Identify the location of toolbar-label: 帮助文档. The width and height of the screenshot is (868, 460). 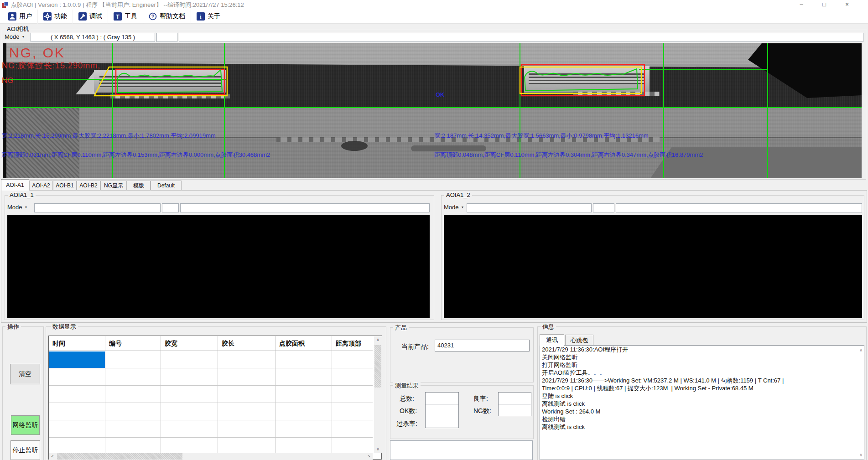
(172, 16).